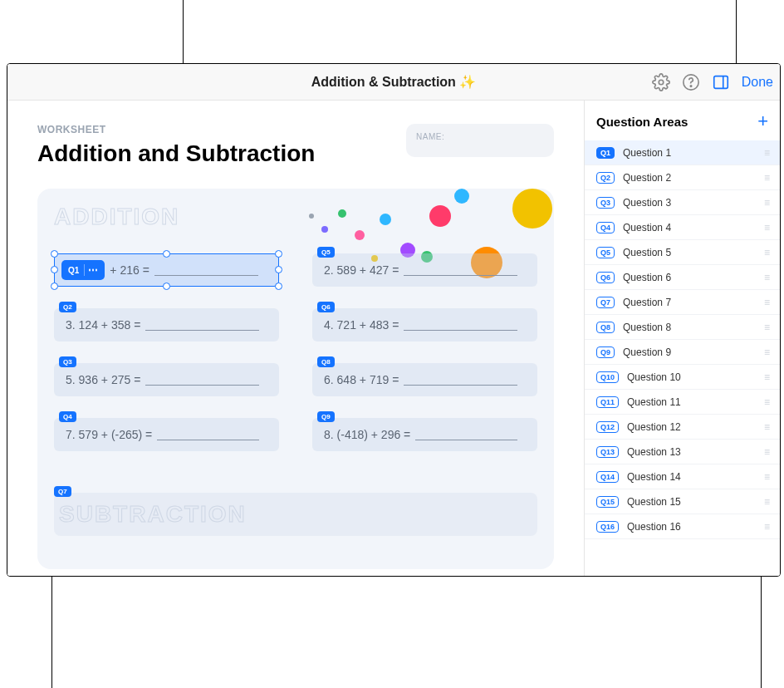 The image size is (784, 688). What do you see at coordinates (683, 178) in the screenshot?
I see `question-area-row: Q2Question 2≡` at bounding box center [683, 178].